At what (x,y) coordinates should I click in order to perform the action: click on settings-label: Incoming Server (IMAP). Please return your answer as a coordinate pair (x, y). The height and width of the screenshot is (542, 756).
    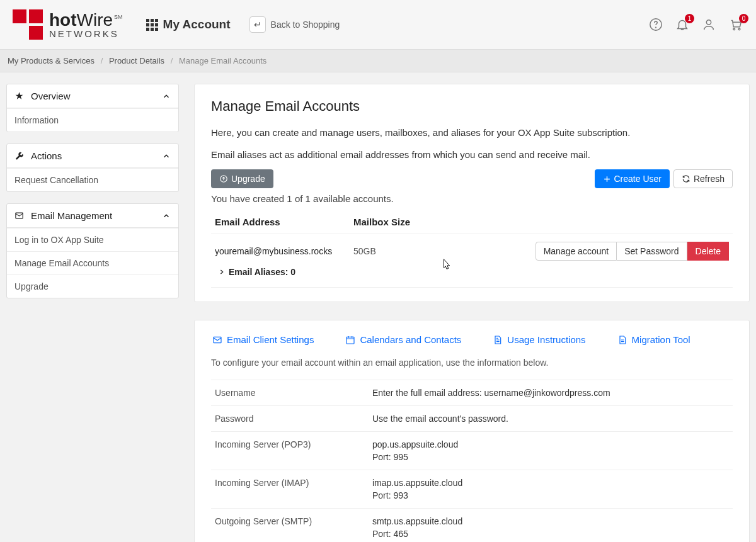
    Looking at the image, I should click on (294, 489).